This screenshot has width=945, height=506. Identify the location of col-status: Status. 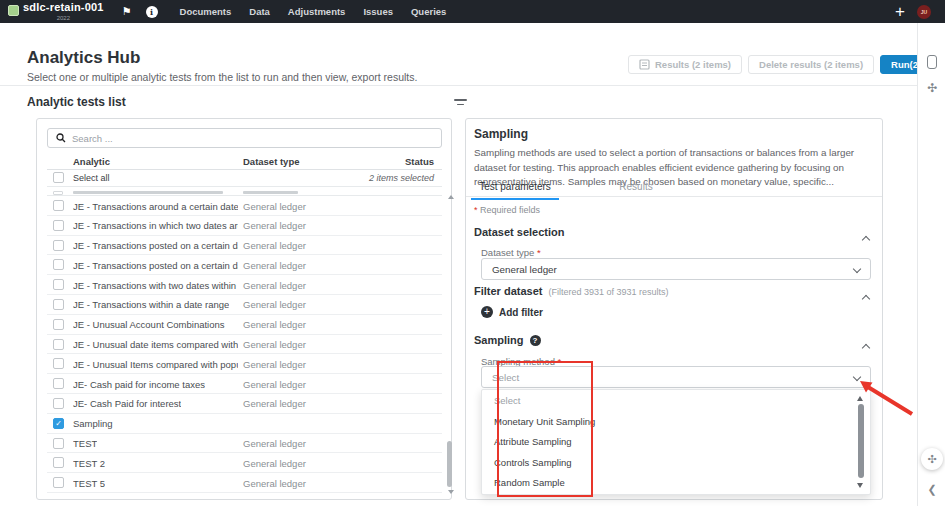
(420, 162).